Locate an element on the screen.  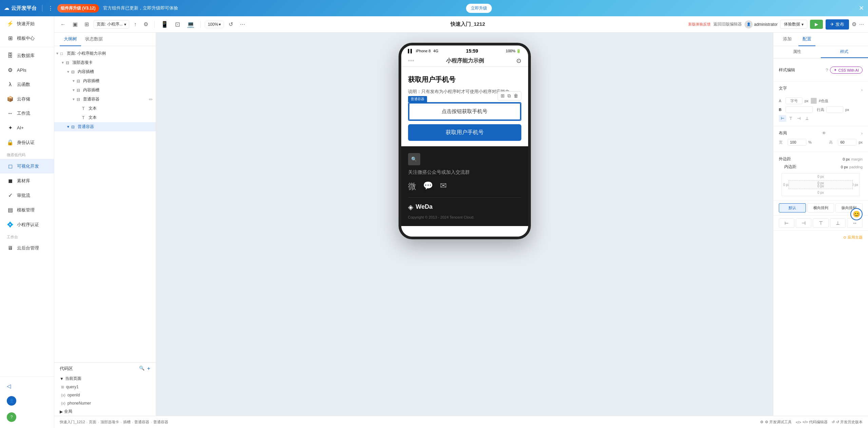
tree-search-icon: 🔍 is located at coordinates (151, 54).